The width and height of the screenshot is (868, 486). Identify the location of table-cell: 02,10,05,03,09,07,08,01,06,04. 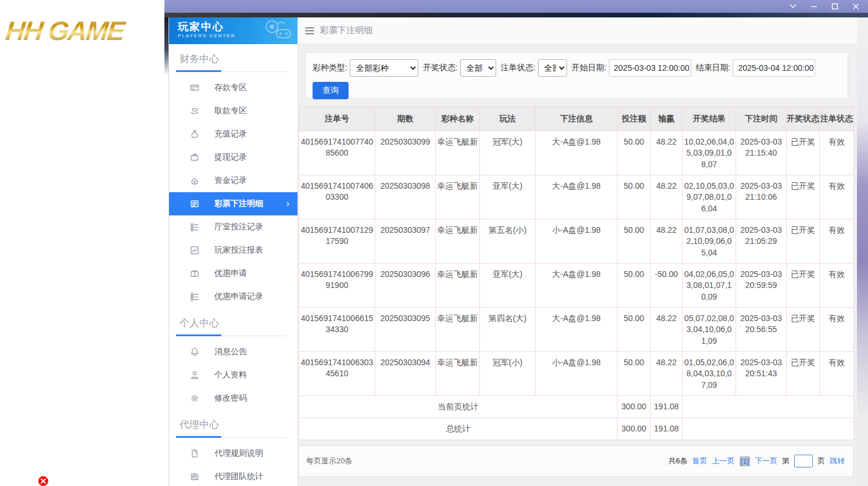
(709, 197).